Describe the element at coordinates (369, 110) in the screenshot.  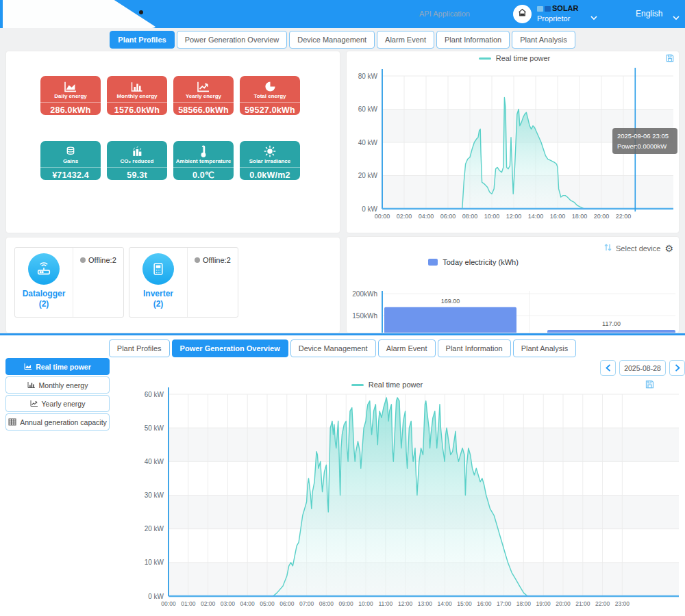
I see `svg-text: 60 kW` at that location.